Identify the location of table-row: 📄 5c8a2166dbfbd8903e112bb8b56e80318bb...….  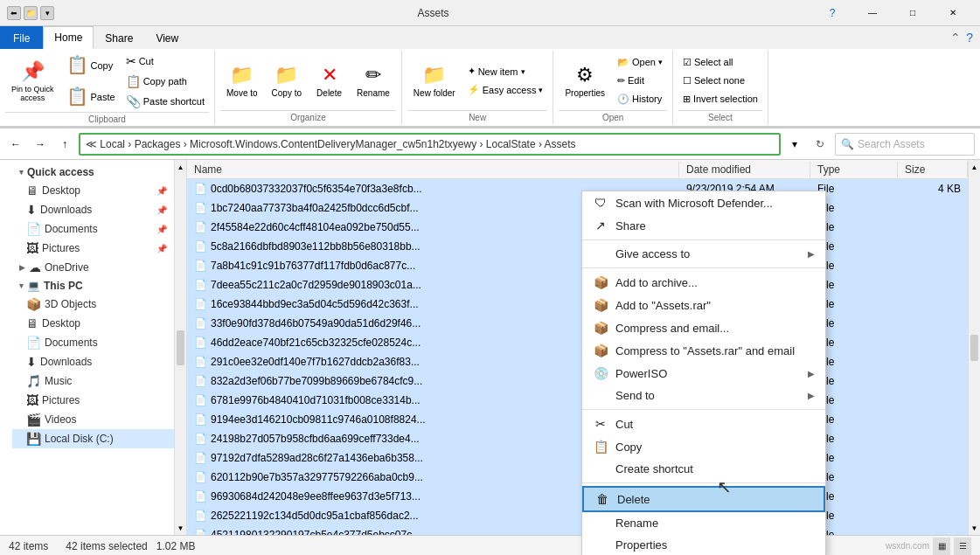
(577, 246).